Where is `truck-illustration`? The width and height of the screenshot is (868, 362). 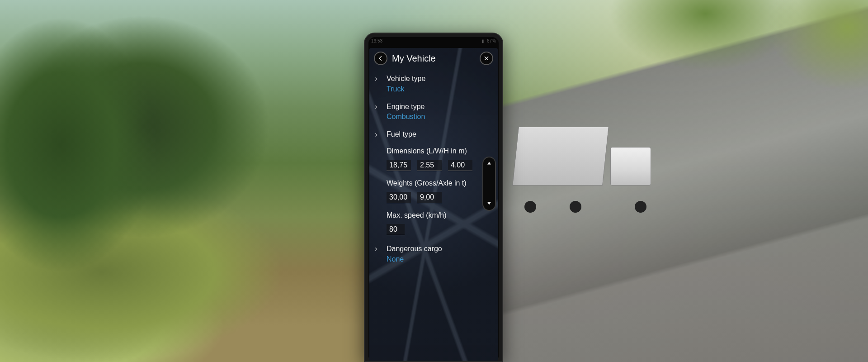 truck-illustration is located at coordinates (583, 167).